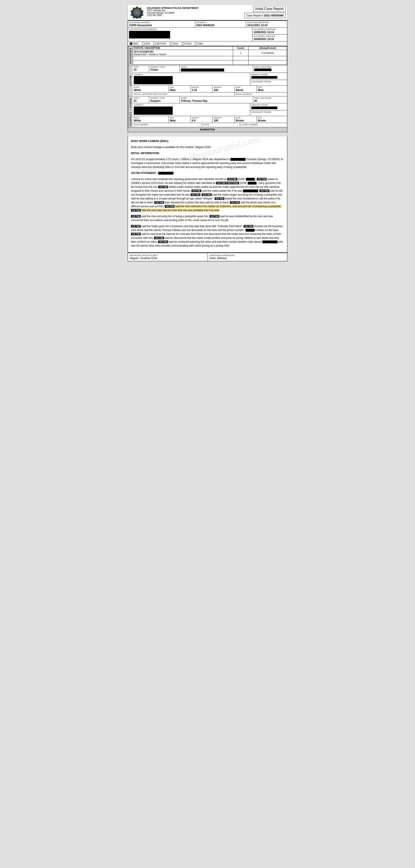 Image resolution: width=415 pixels, height=868 pixels. What do you see at coordinates (191, 79) in the screenshot?
I see `victim-address-cell: ADDRESS` at bounding box center [191, 79].